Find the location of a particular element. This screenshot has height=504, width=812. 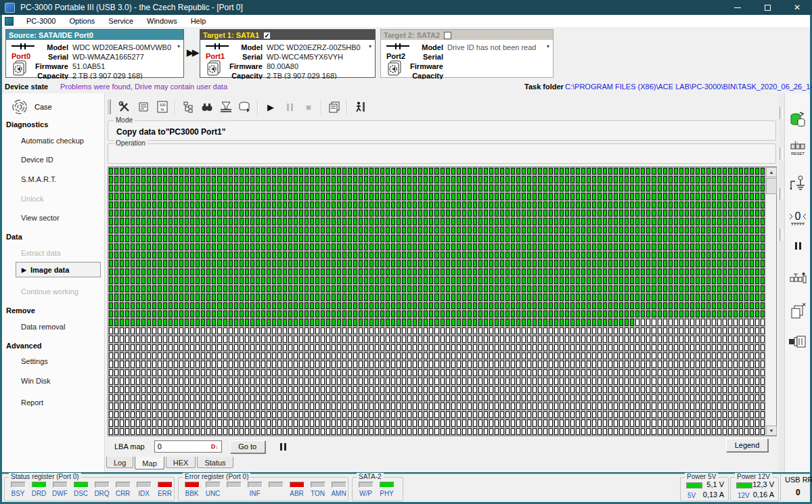

percent-100-icon: 100% is located at coordinates (162, 107).